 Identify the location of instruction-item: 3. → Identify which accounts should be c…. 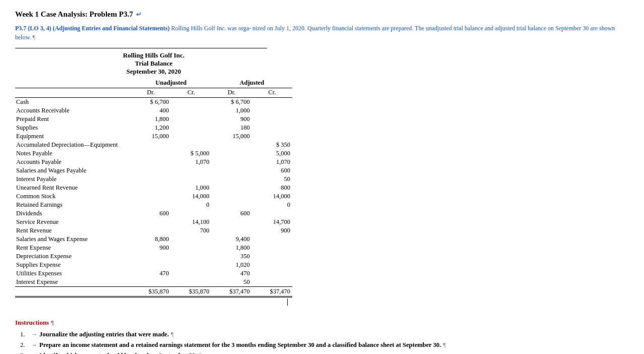
(325, 353).